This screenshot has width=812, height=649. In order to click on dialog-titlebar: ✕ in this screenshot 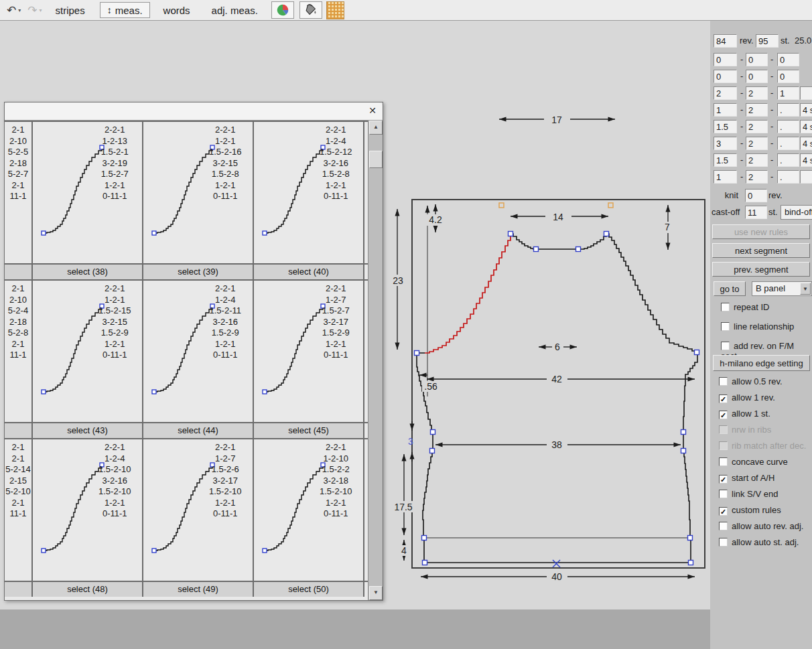, I will do `click(194, 111)`.